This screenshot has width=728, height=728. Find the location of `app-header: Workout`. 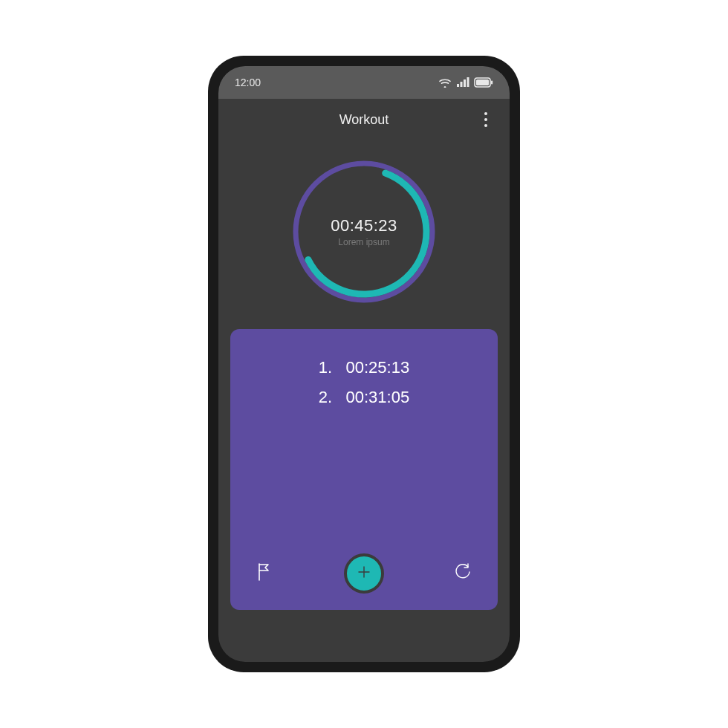

app-header: Workout is located at coordinates (364, 120).